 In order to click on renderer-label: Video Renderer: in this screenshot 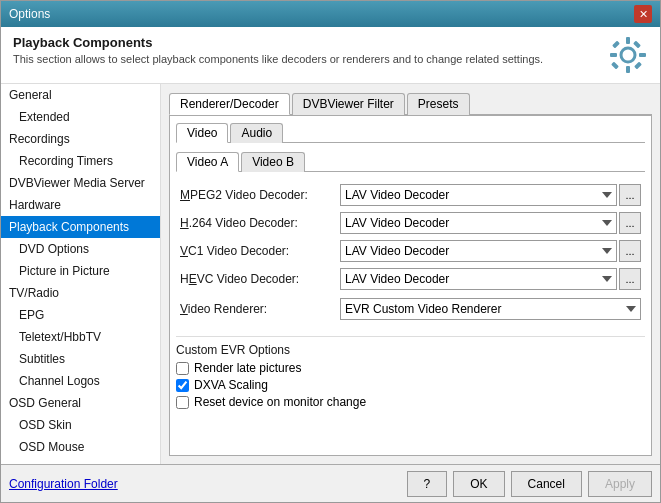, I will do `click(260, 309)`.